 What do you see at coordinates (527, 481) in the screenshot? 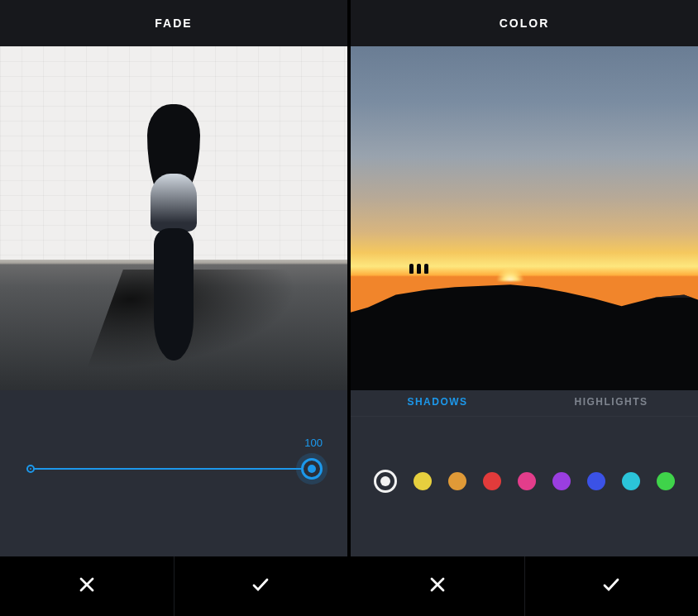
I see `swatch-magenta` at bounding box center [527, 481].